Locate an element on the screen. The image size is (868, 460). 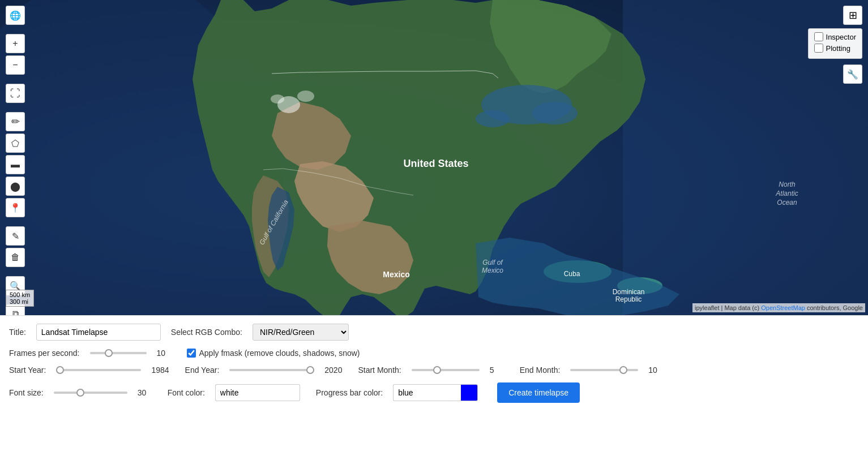
font-size-display: 30 is located at coordinates (145, 393).